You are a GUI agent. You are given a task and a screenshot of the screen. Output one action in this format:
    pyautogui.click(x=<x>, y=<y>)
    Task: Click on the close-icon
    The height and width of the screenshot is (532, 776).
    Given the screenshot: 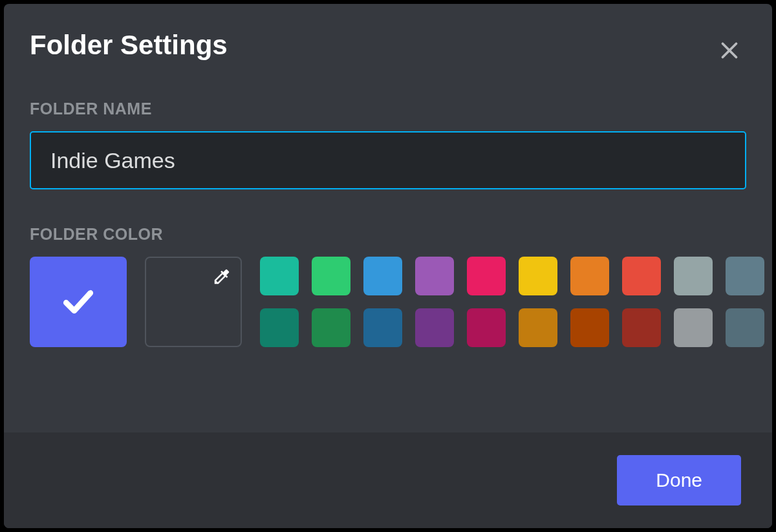 What is the action you would take?
    pyautogui.click(x=729, y=50)
    